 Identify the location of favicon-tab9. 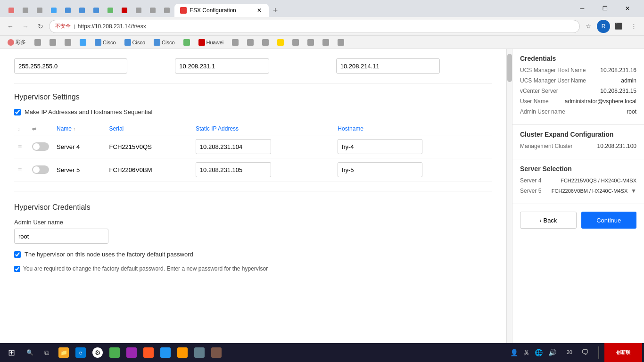
(124, 10).